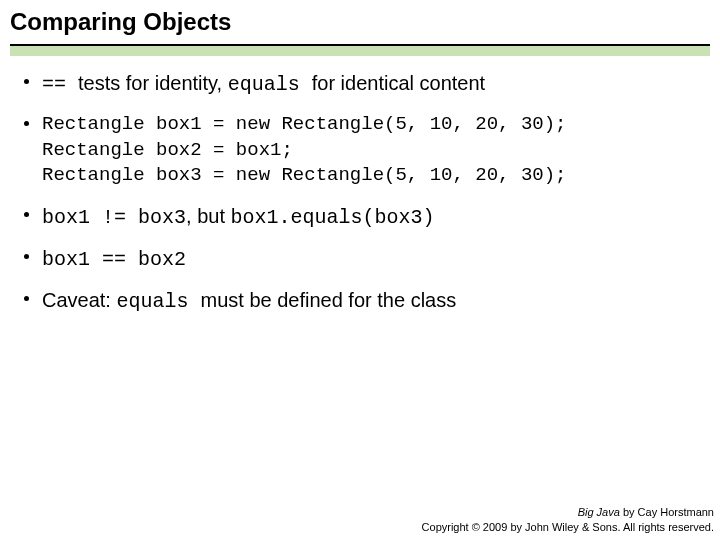 Image resolution: width=720 pixels, height=540 pixels. I want to click on bullet-3-text: , but, so click(208, 216).